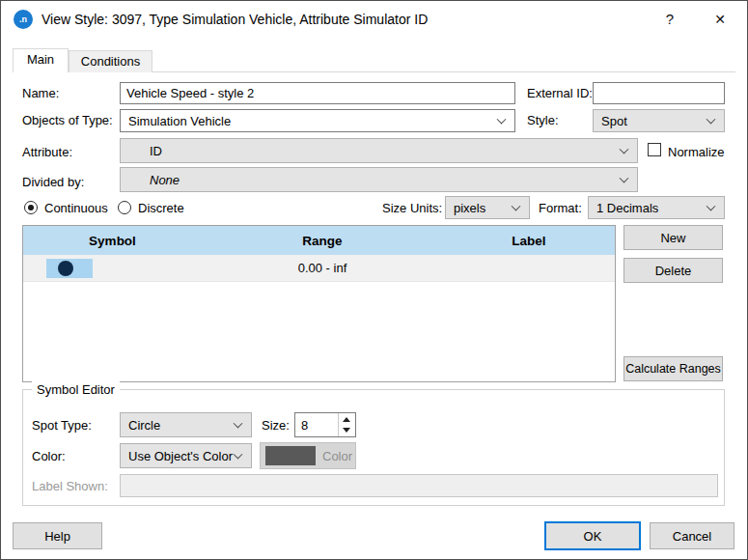 The height and width of the screenshot is (560, 748). What do you see at coordinates (378, 151) in the screenshot?
I see `attribute-select: ID` at bounding box center [378, 151].